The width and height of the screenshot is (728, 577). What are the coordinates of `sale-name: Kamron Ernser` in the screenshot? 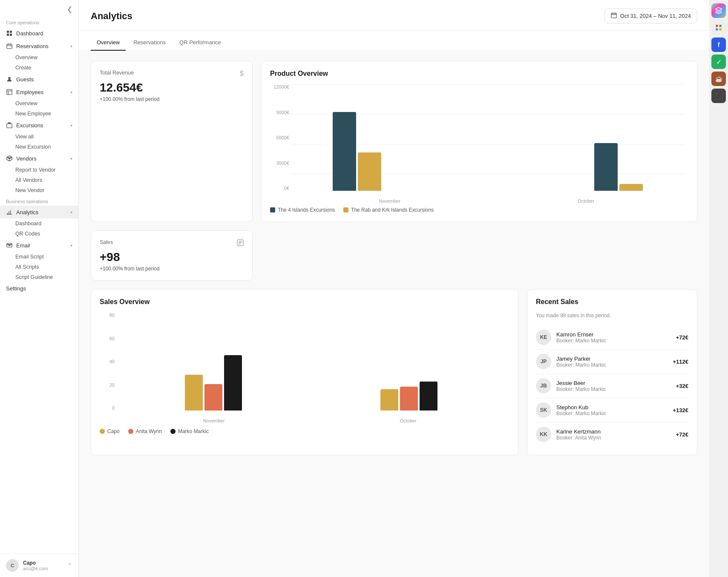 It's located at (613, 335).